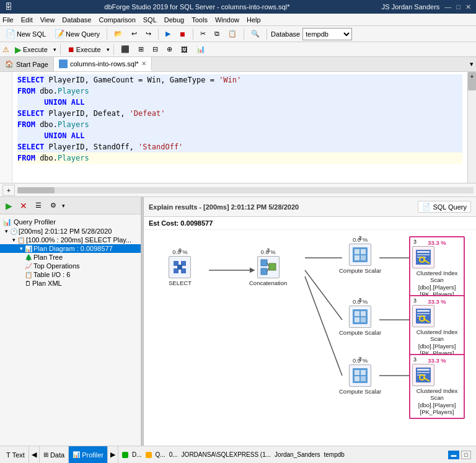 This screenshot has height=463, width=476. Describe the element at coordinates (150, 20) in the screenshot. I see `menu-sql: SQL` at that location.